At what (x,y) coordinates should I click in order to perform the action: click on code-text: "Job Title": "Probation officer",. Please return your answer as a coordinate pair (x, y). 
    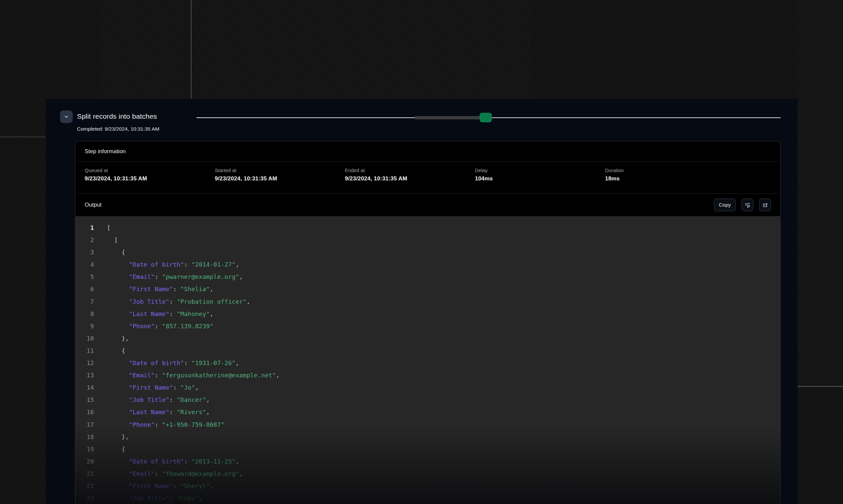
    Looking at the image, I should click on (178, 302).